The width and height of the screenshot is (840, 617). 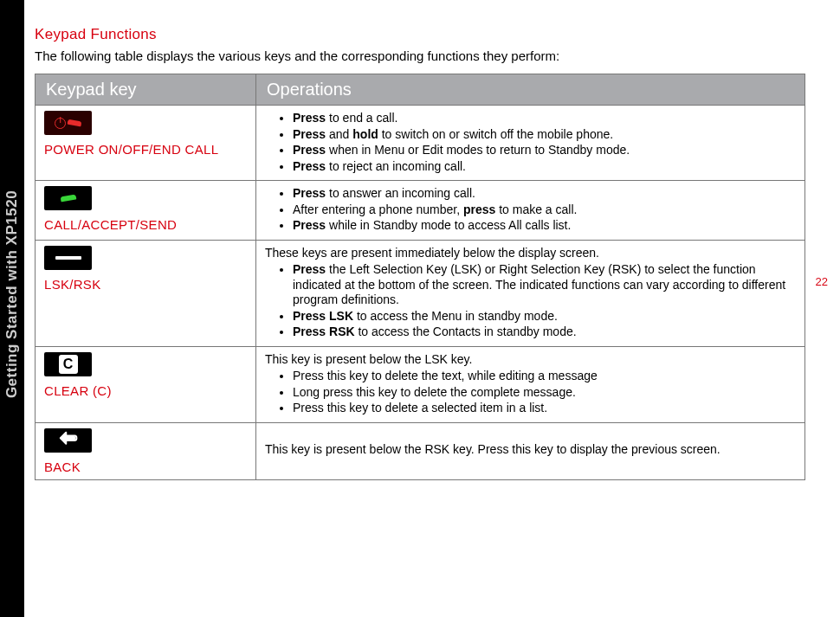 What do you see at coordinates (145, 149) in the screenshot?
I see `key-name-power: POWER ON/OFF/END CALL` at bounding box center [145, 149].